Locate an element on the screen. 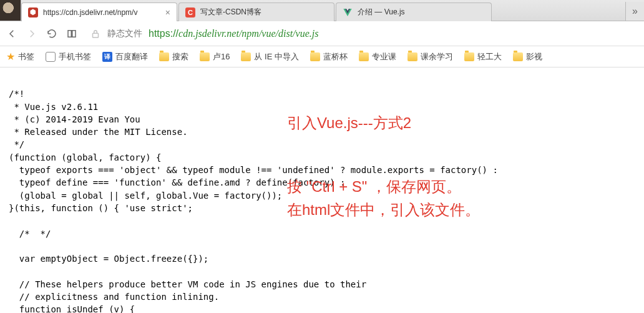 Image resolution: width=644 pixels, height=313 pixels. favicon-jsdelivr: ⬢ is located at coordinates (33, 12).